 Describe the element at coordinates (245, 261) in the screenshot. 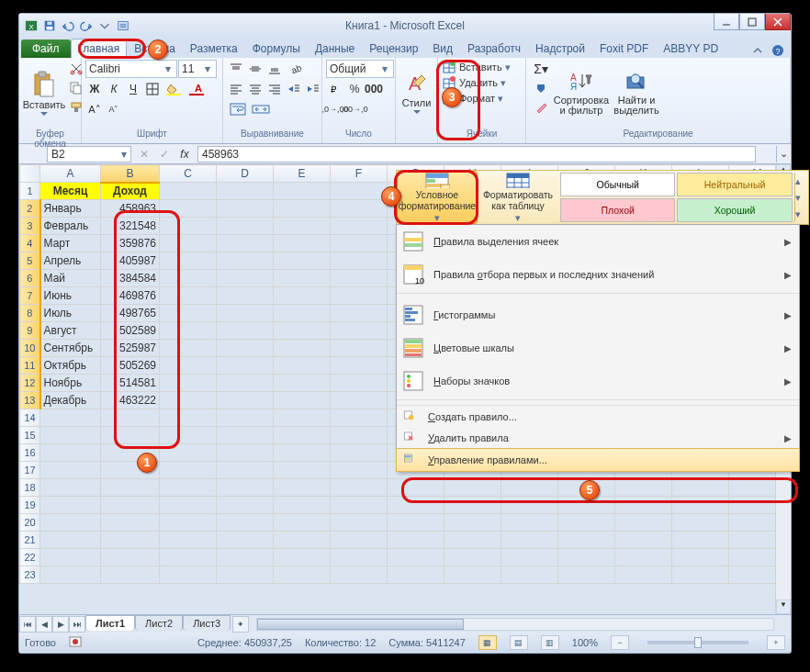

I see `cell-D5` at that location.